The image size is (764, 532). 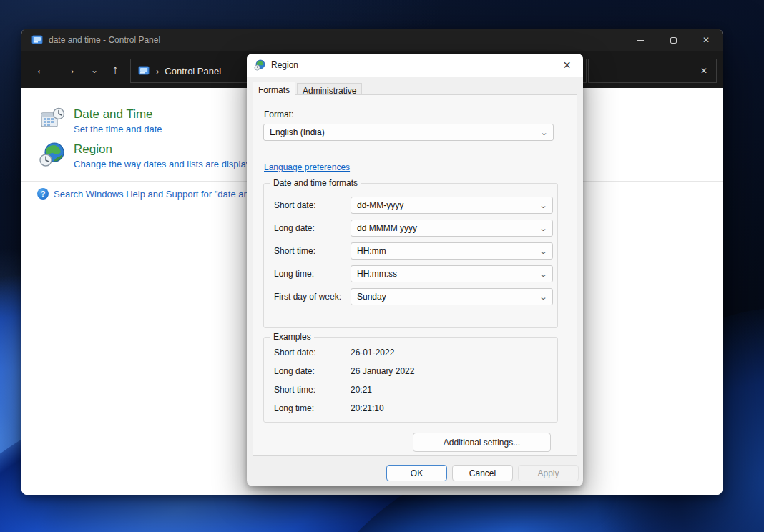 I want to click on recent-pages-button: ⌄, so click(x=94, y=70).